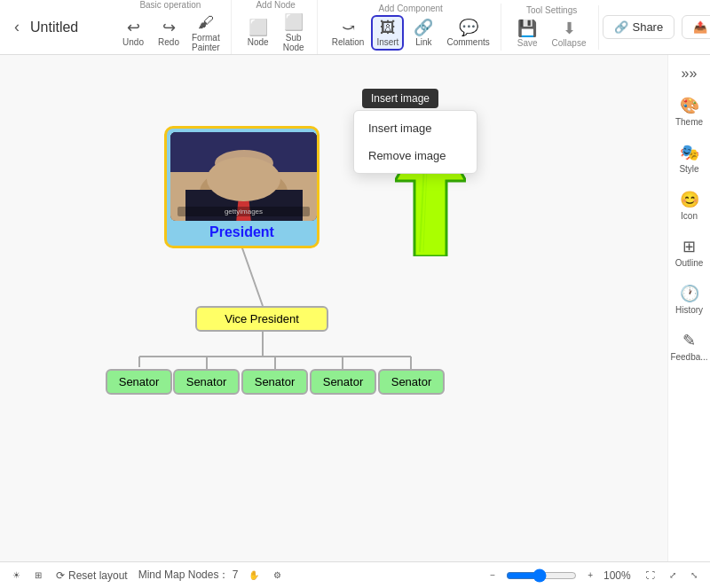  Describe the element at coordinates (241, 187) in the screenshot. I see `president-node: gettyimages President` at that location.